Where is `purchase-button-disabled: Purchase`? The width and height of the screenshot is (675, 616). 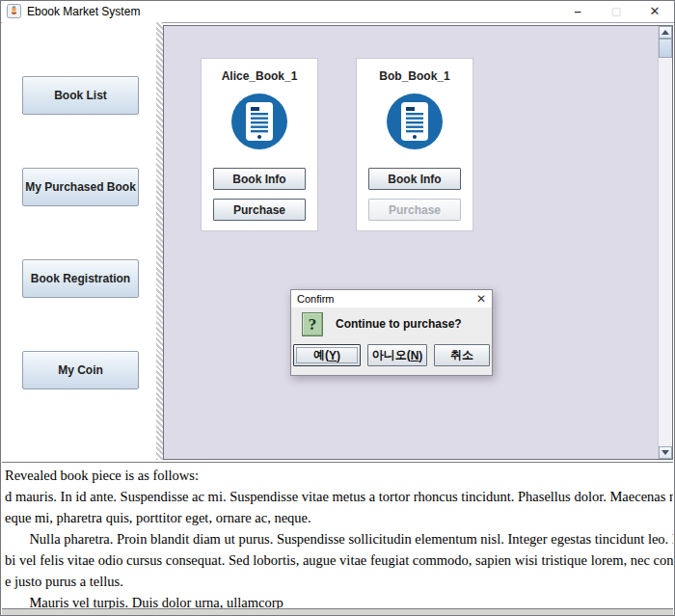 purchase-button-disabled: Purchase is located at coordinates (415, 210).